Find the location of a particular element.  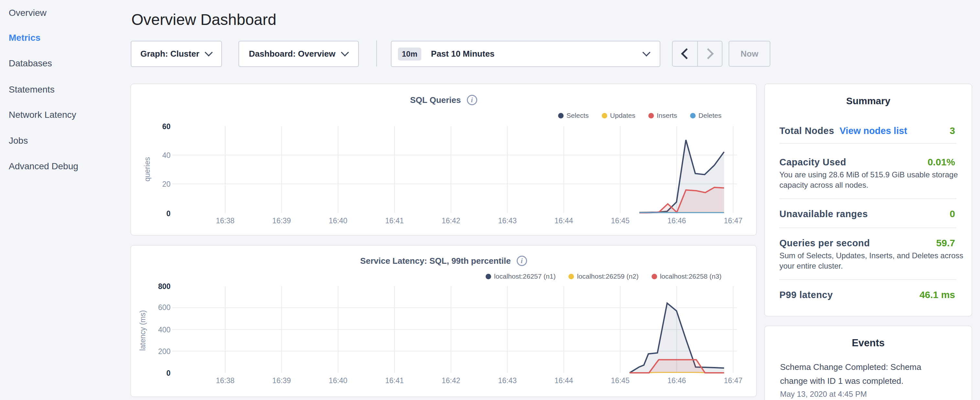

svg-text: 60 is located at coordinates (166, 126).